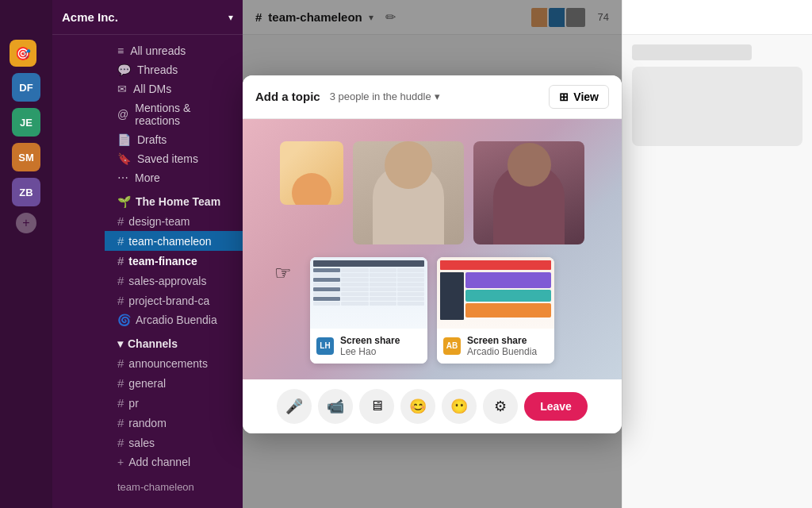 The image size is (812, 508). I want to click on add-channel-label: Add channel, so click(159, 462).